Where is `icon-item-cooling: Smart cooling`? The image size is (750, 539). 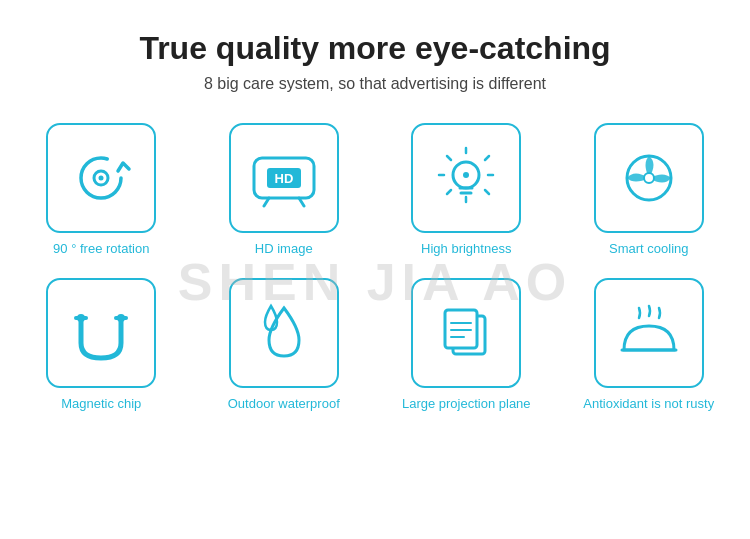 icon-item-cooling: Smart cooling is located at coordinates (650, 190).